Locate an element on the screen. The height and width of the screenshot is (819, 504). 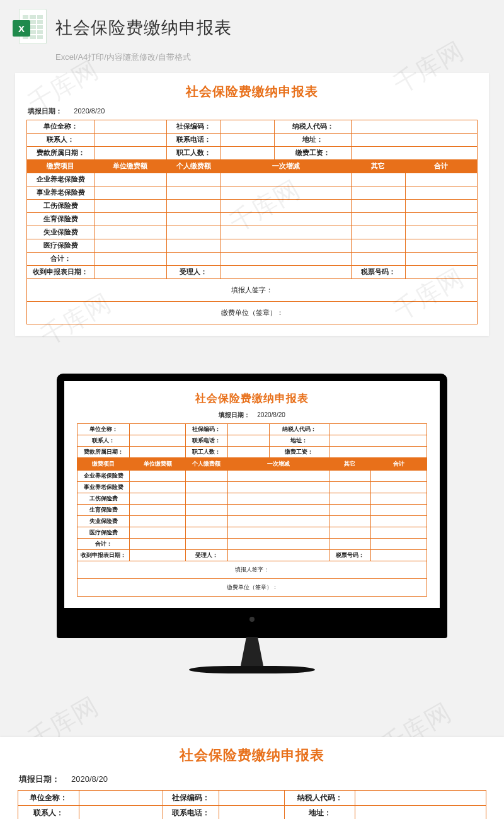
phone-label: 联系电话： is located at coordinates (193, 140).